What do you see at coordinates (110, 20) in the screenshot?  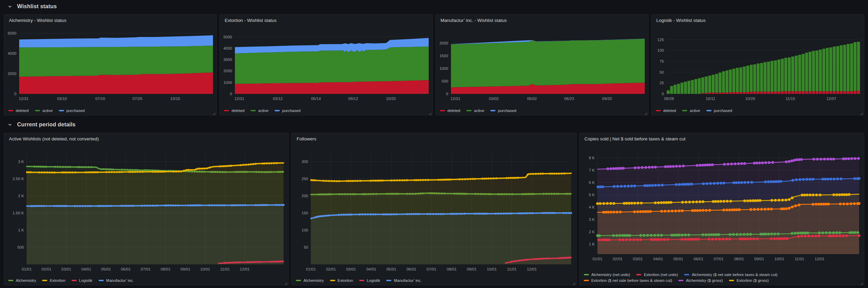 I see `panel-header: Alchemistry - Wishlist status` at bounding box center [110, 20].